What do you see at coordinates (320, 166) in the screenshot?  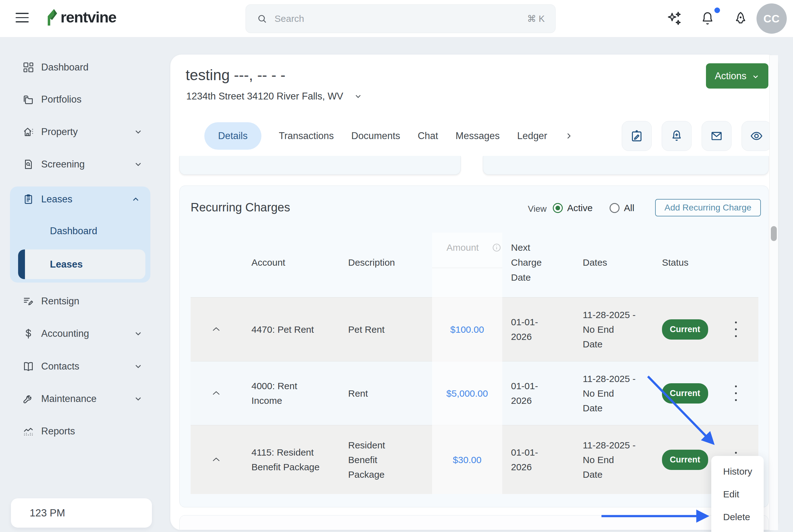 I see `summary-card-left` at bounding box center [320, 166].